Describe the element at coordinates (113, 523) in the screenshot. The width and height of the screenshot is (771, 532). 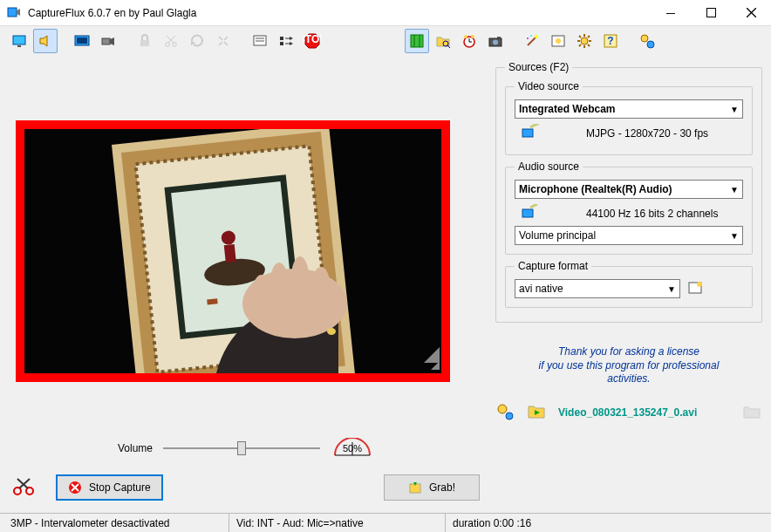
I see `status-cell-1: 3MP - Intervalometer desactivated` at that location.